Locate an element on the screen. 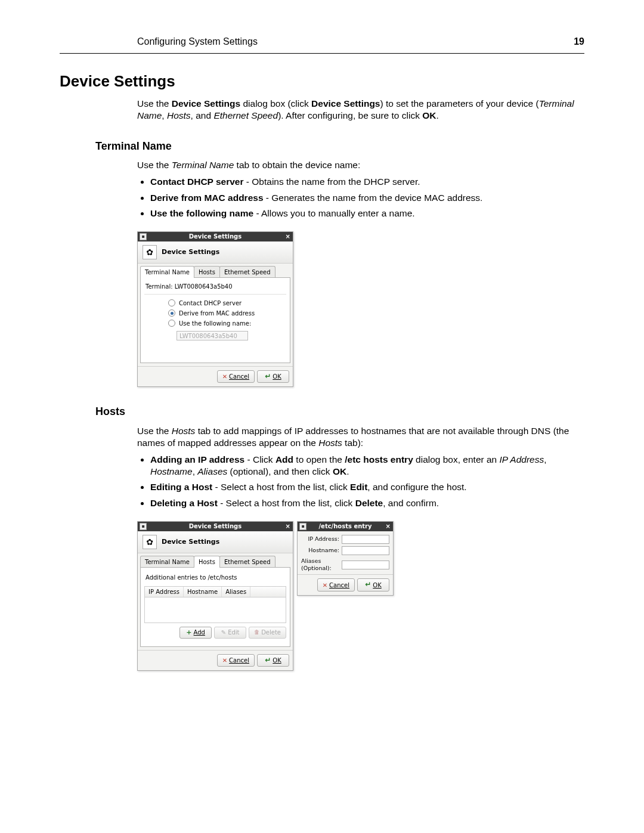 Image resolution: width=644 pixels, height=833 pixels. text: Hosts is located at coordinates (179, 116).